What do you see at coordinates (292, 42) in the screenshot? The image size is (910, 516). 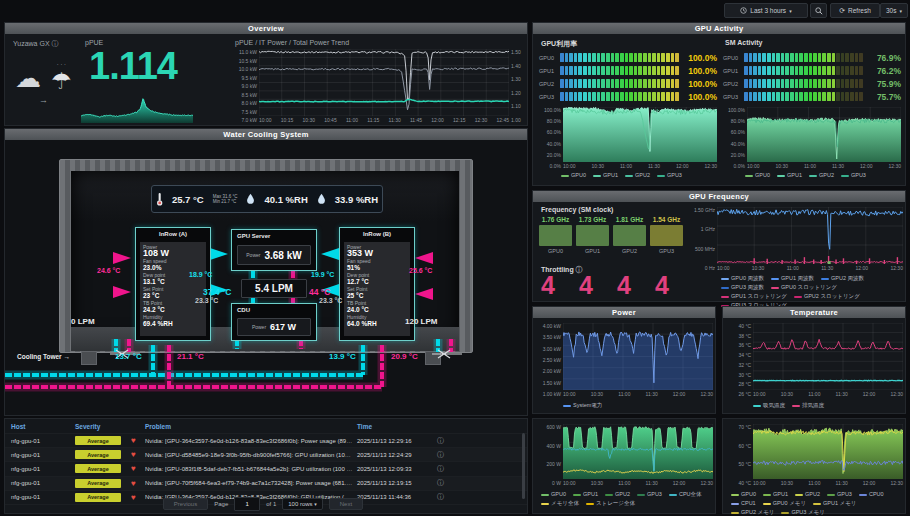 I see `trend-title: pPUE / IT Power / Total Power Trend` at bounding box center [292, 42].